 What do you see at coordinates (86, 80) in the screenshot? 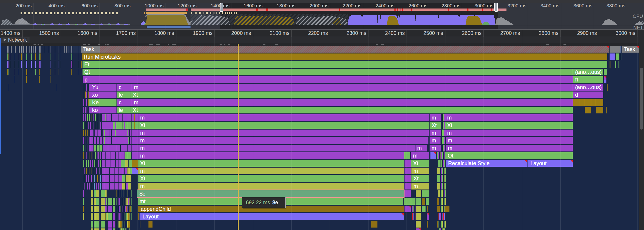
I see `svg-text: p` at bounding box center [86, 80].